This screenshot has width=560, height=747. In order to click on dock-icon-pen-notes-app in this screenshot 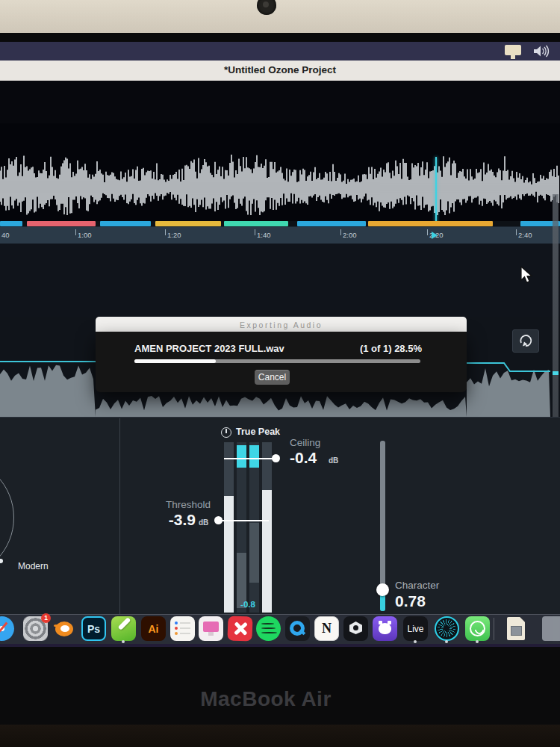, I will do `click(124, 629)`.